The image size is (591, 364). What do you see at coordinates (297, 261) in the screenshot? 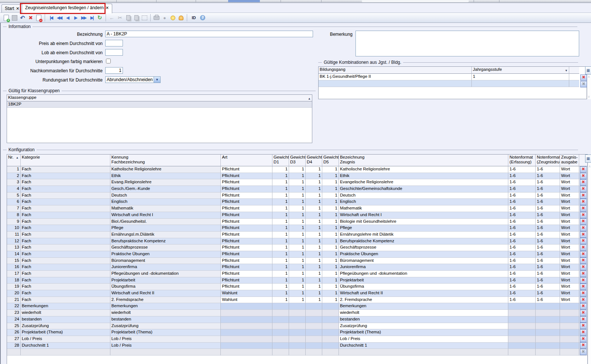
I see `table-row: 15FachBüromanagementPflichtunt1111Büroma…` at bounding box center [297, 261].